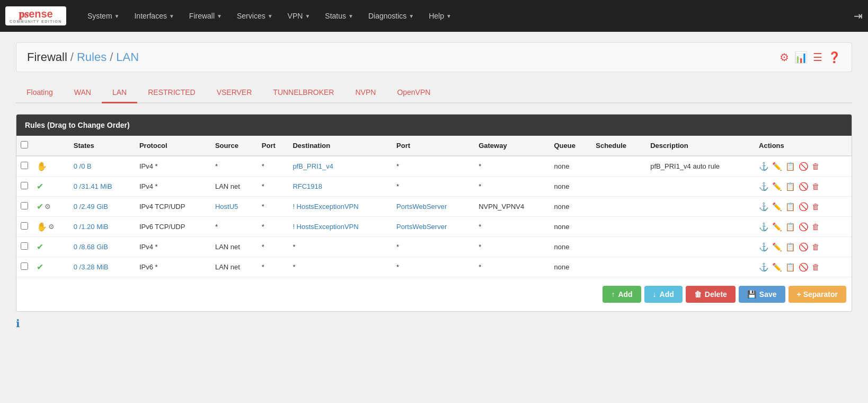 This screenshot has height=403, width=868. Describe the element at coordinates (434, 323) in the screenshot. I see `info-icon: ℹ` at that location.